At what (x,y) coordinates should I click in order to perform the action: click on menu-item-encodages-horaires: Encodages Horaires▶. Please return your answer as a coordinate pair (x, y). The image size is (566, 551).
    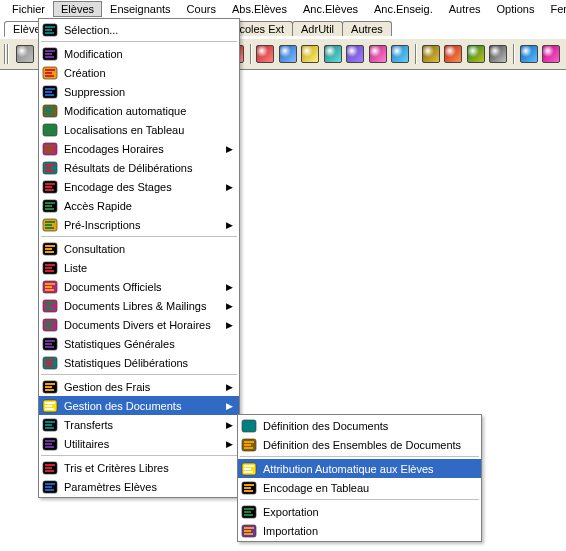
    Looking at the image, I should click on (139, 148).